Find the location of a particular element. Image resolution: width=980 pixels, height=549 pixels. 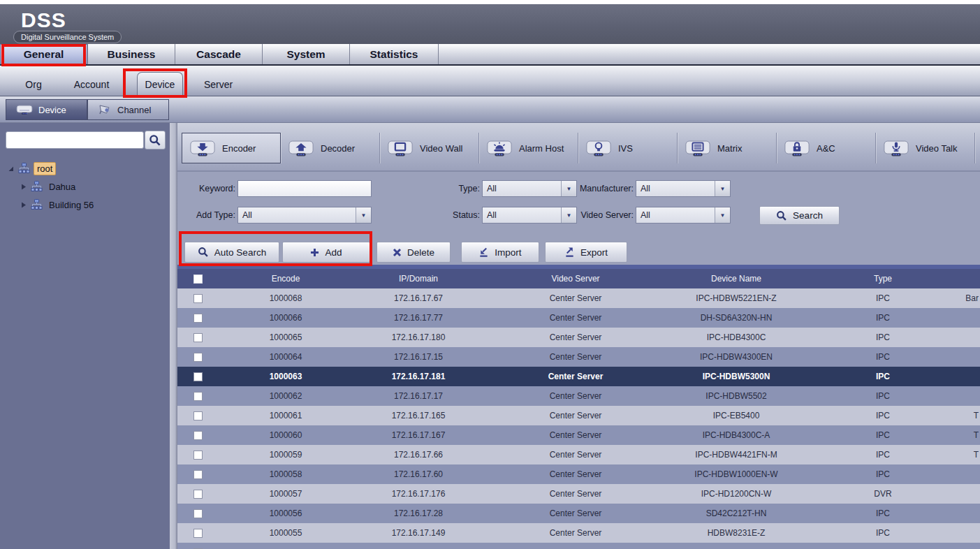

devtab-matrix: Matrix is located at coordinates (727, 148).